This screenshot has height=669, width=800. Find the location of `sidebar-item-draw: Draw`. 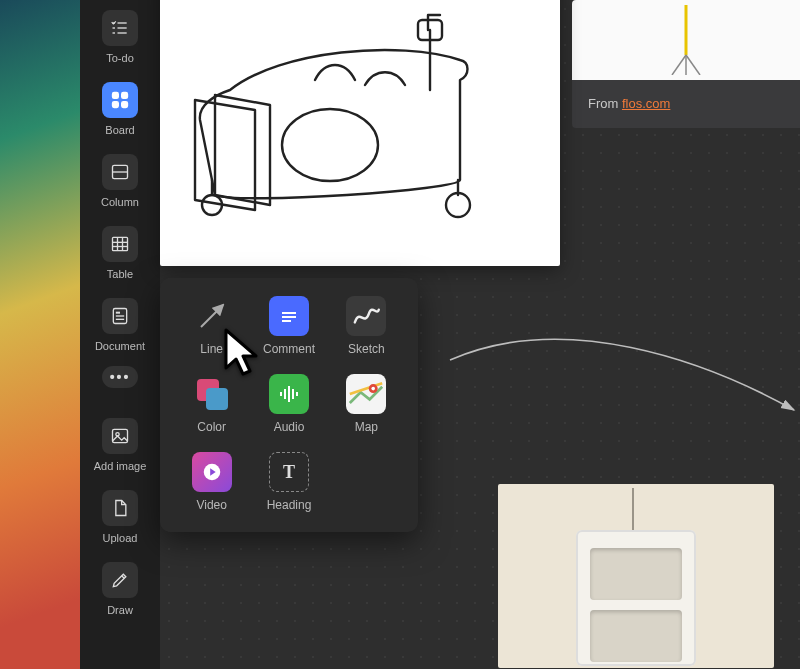

sidebar-item-draw: Draw is located at coordinates (120, 588).